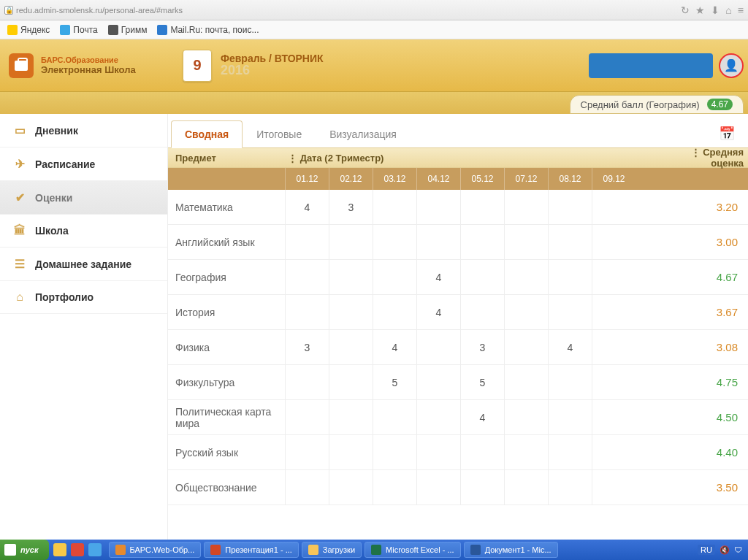  Describe the element at coordinates (438, 179) in the screenshot. I see `date-col: 04.12` at that location.